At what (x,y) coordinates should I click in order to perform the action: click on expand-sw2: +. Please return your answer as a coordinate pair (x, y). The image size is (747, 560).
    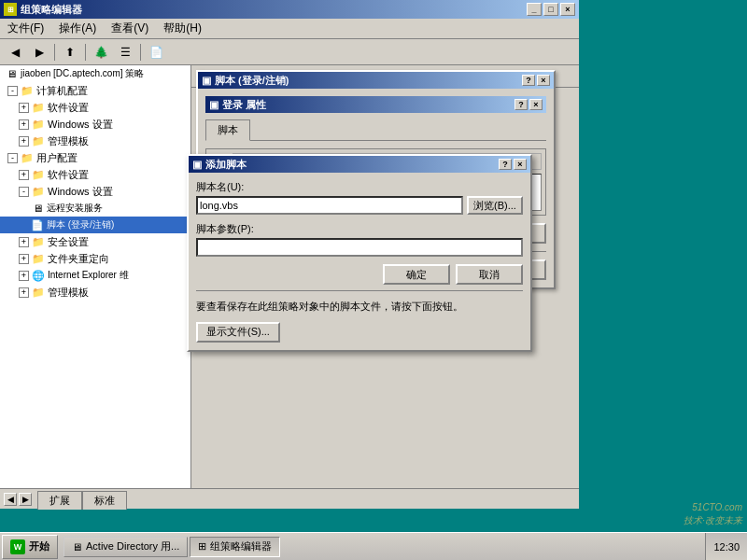
    Looking at the image, I should click on (24, 175).